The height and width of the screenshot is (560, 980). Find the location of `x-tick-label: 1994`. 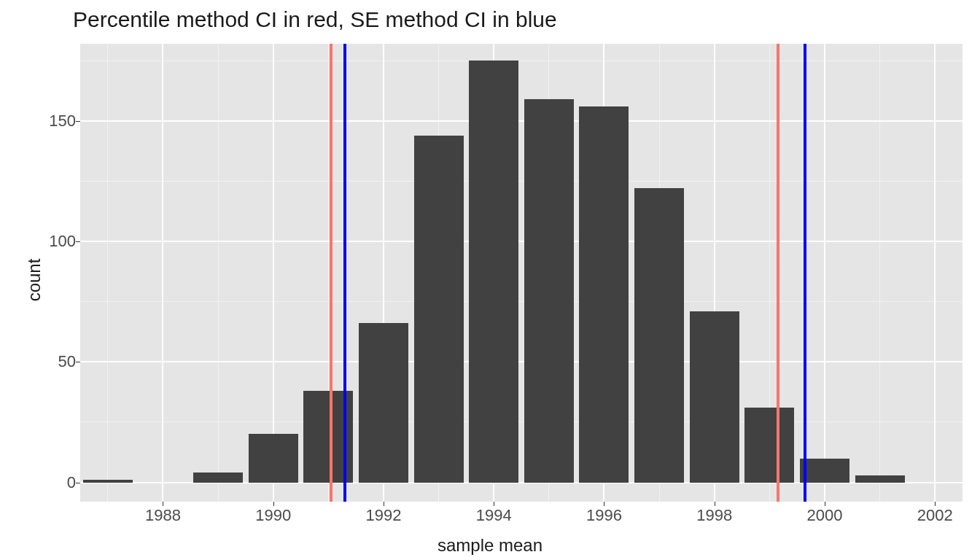

x-tick-label: 1994 is located at coordinates (494, 516).